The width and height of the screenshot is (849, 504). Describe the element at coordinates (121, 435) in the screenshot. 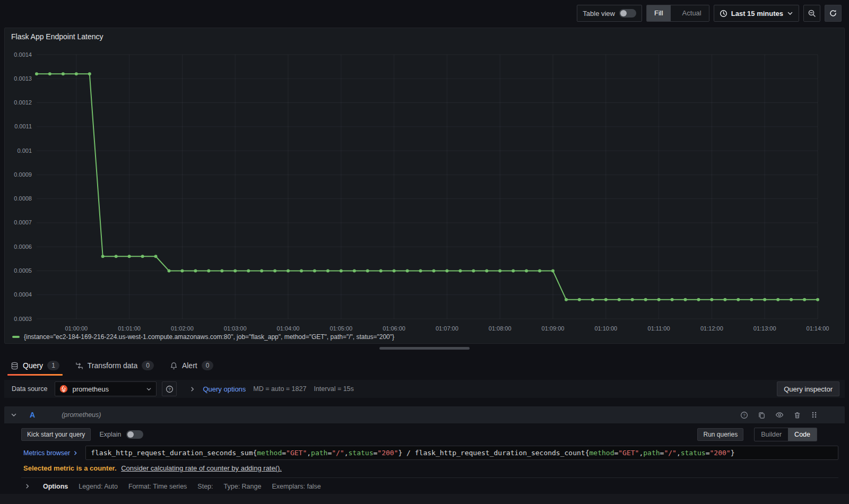

I see `explain-control: Explain` at that location.